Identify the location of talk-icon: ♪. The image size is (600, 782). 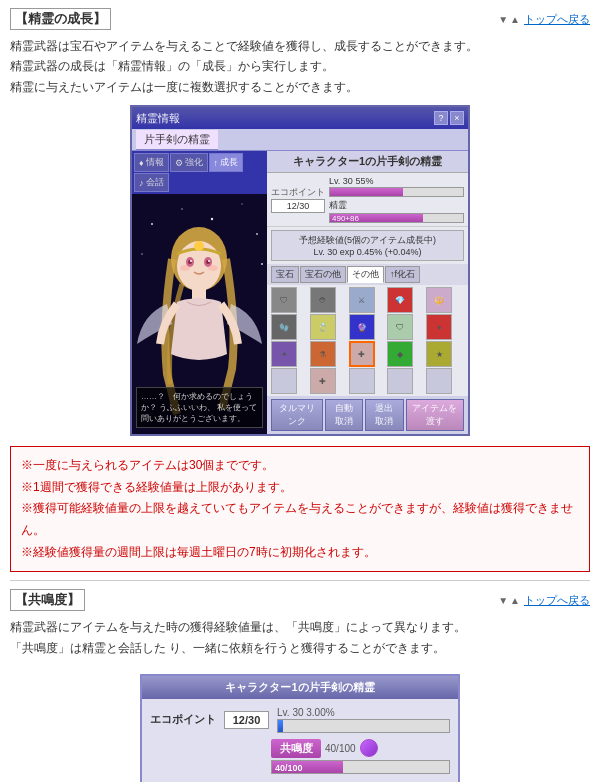
(142, 183).